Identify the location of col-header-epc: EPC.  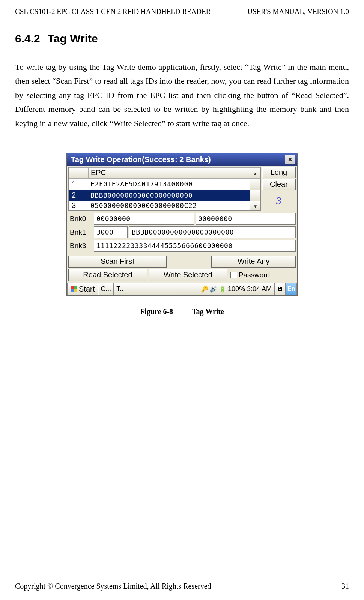
(169, 173).